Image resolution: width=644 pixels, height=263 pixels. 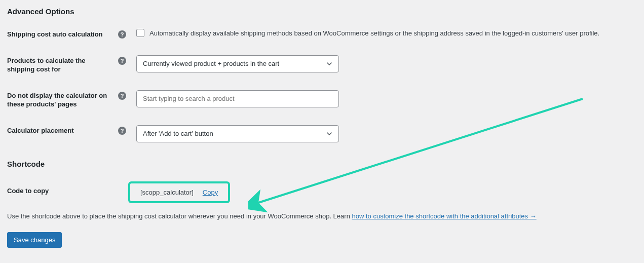 I want to click on auto-calc-label: Shipping cost auto calculation, so click(x=55, y=34).